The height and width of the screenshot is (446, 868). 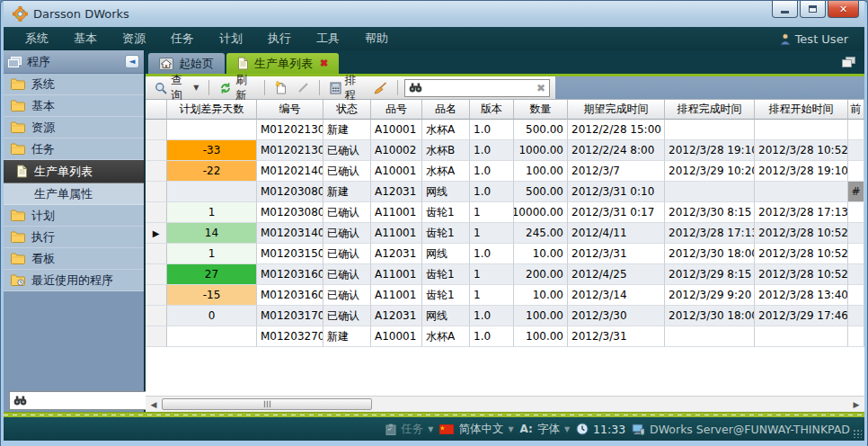 I want to click on toolbar-search-clear-icon: ✖, so click(x=541, y=88).